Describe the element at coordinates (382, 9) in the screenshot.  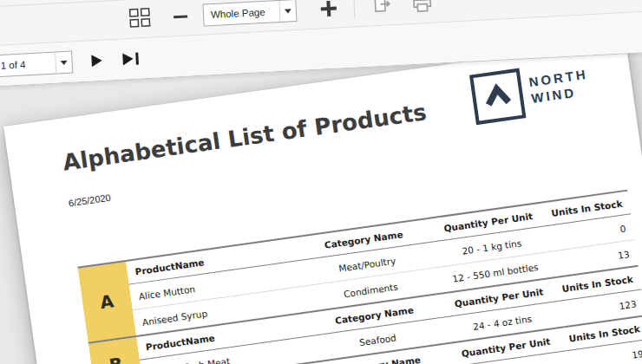
I see `export-icon` at that location.